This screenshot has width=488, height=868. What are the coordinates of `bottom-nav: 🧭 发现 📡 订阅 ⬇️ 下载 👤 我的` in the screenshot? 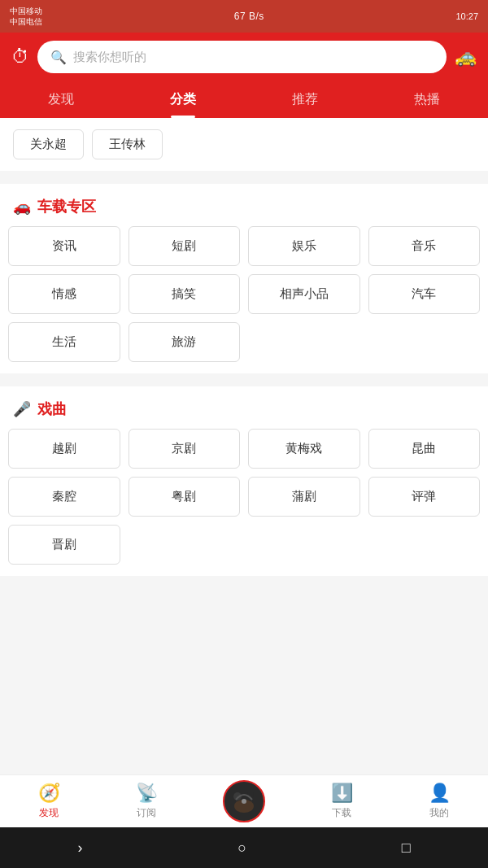 It's located at (244, 800).